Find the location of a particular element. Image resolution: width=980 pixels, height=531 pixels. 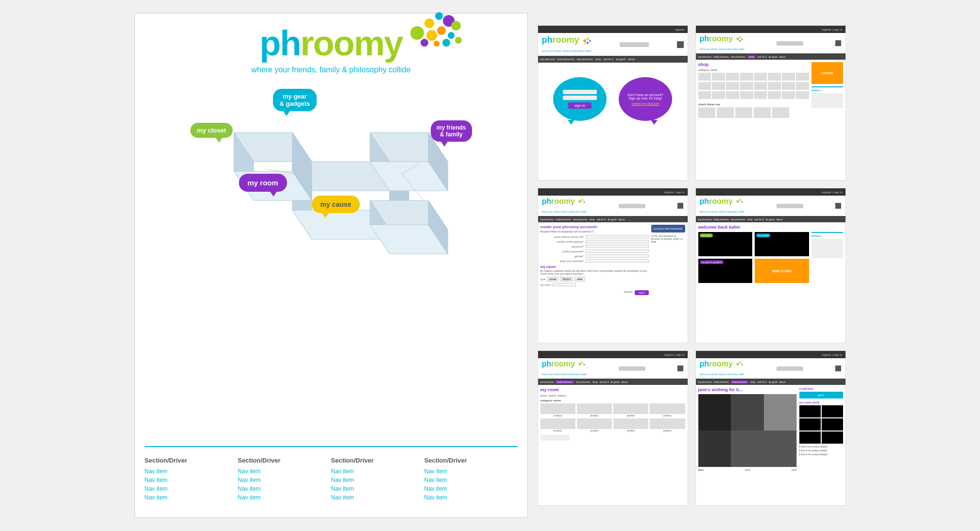

sc-cancel-btn: cancel is located at coordinates (627, 293).